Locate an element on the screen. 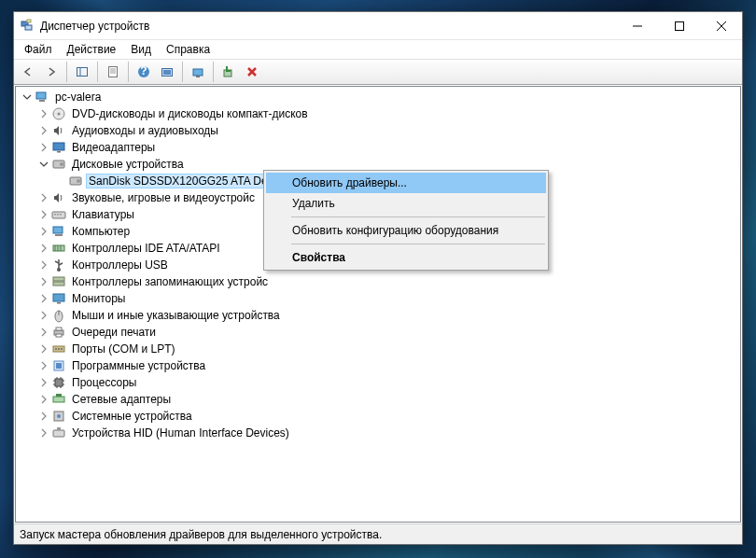 This screenshot has height=558, width=756. tree-category: Системные устройства is located at coordinates (378, 416).